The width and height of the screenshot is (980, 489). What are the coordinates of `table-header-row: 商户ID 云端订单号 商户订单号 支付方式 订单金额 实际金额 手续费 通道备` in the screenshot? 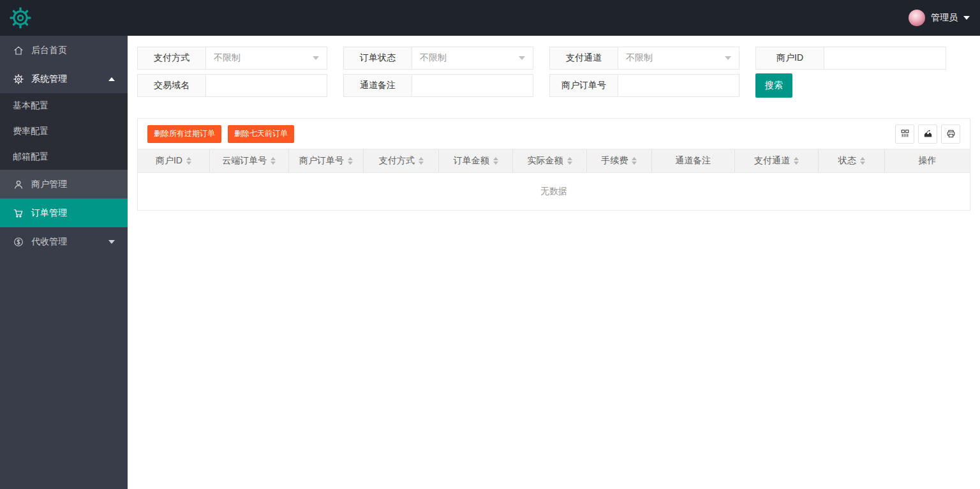 It's located at (554, 161).